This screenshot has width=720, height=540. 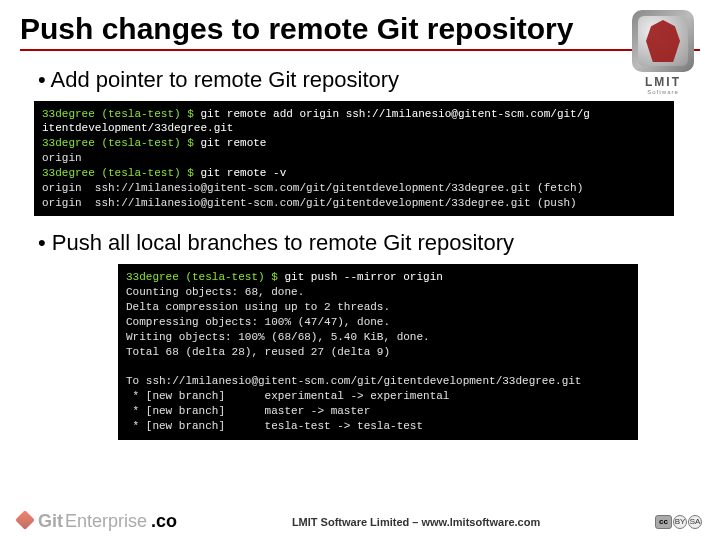 What do you see at coordinates (98, 522) in the screenshot?
I see `gitenterprise-logo: Git Enterprise .co` at bounding box center [98, 522].